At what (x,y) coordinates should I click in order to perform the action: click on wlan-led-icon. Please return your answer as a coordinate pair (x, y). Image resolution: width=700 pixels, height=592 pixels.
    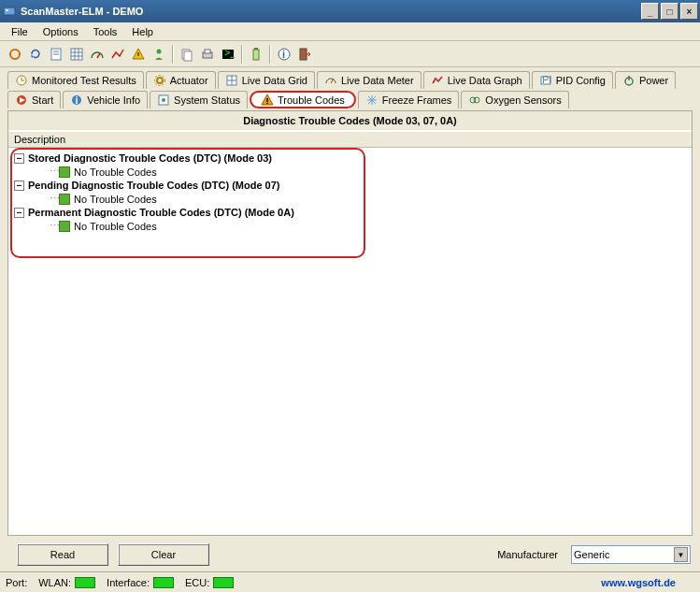
    Looking at the image, I should click on (85, 583).